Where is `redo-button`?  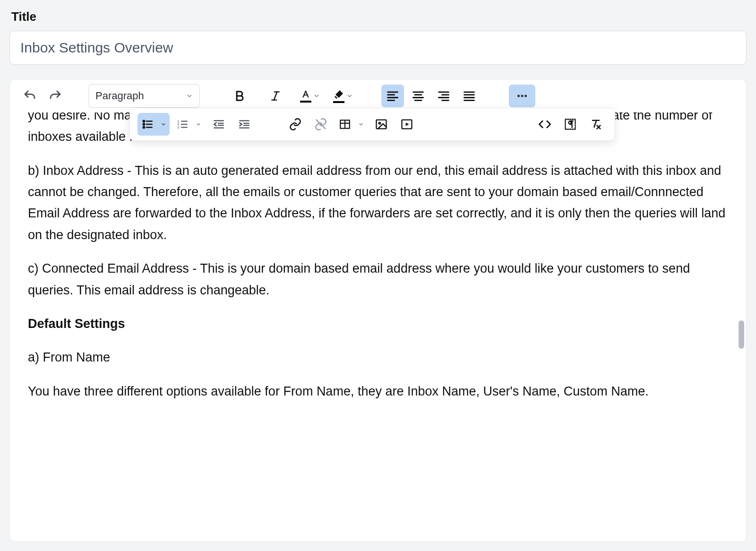 redo-button is located at coordinates (55, 96).